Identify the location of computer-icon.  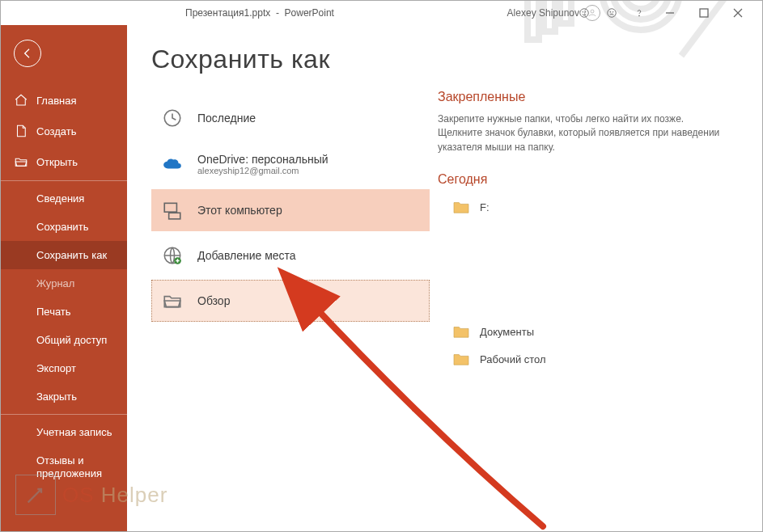
(172, 210).